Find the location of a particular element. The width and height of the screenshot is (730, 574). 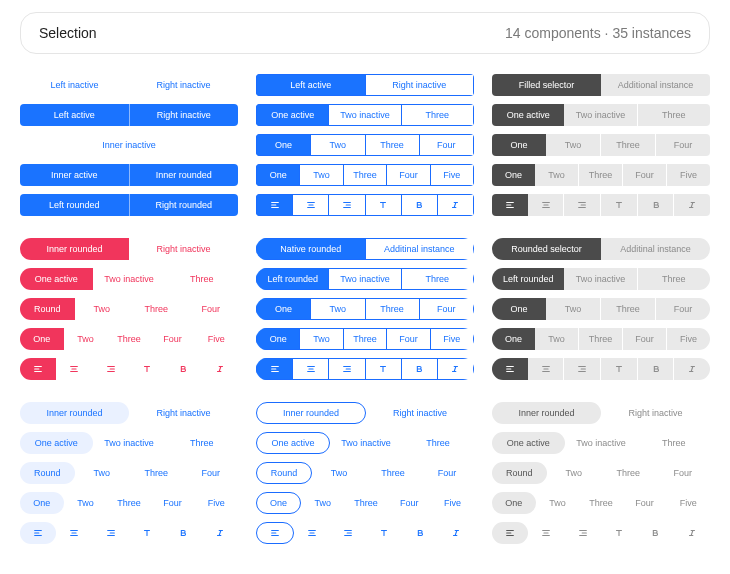

seg-right-rounded: Right rounded is located at coordinates (184, 205).